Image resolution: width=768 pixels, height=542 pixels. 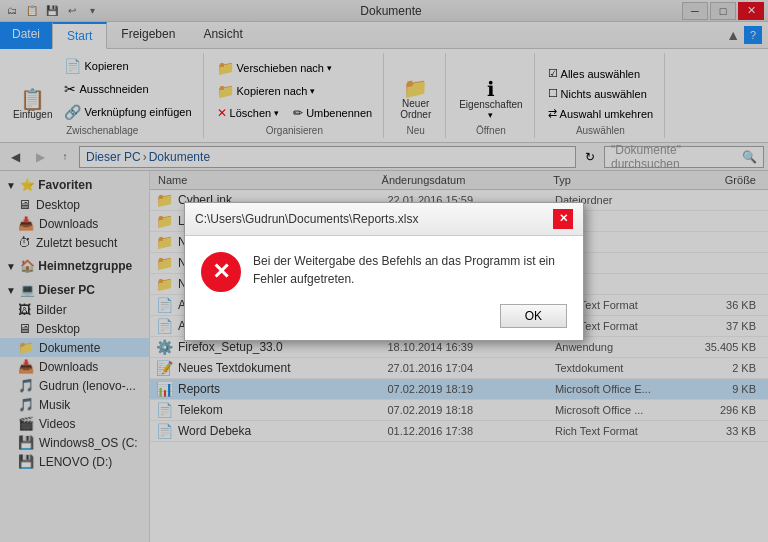 I want to click on dialog-close-button: ✕, so click(x=563, y=219).